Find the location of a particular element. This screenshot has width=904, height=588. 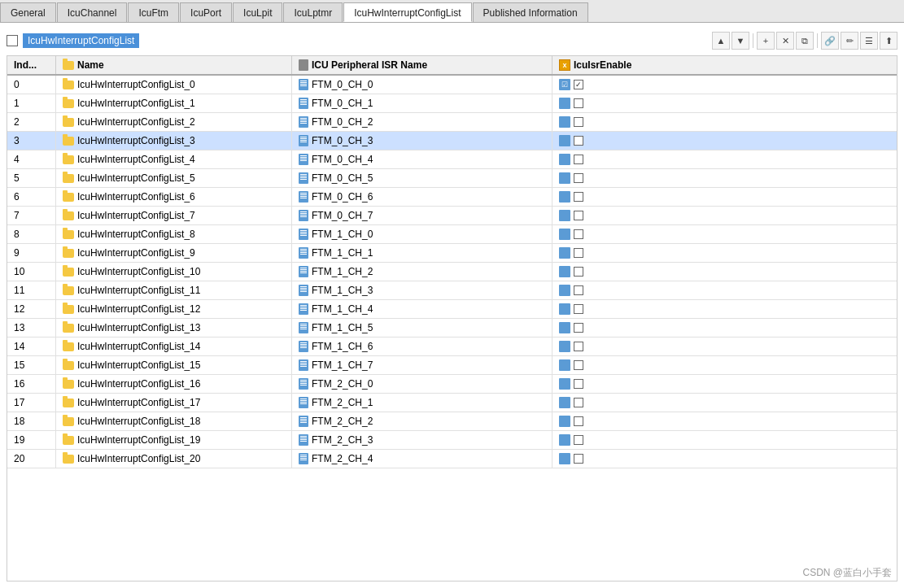

cell-index: 10 is located at coordinates (32, 272).